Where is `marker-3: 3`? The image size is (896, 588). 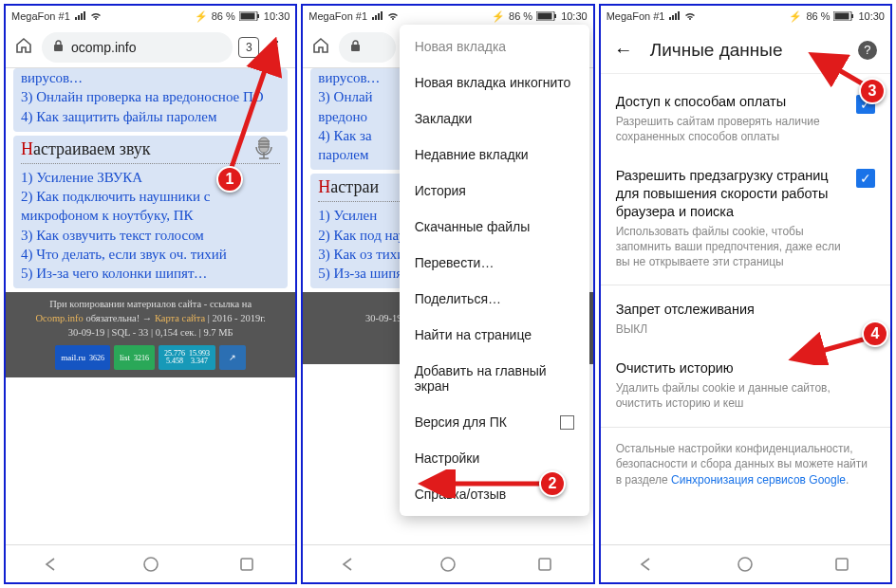
marker-3: 3 is located at coordinates (872, 91).